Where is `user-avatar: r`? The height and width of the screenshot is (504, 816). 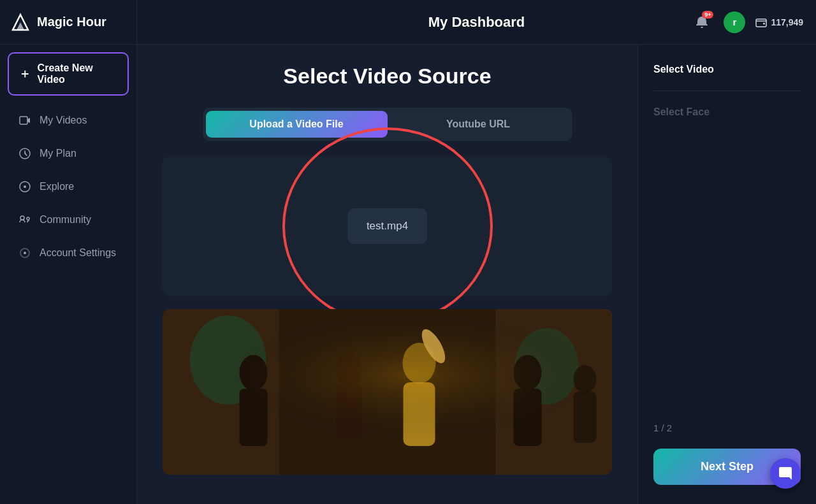
user-avatar: r is located at coordinates (734, 22).